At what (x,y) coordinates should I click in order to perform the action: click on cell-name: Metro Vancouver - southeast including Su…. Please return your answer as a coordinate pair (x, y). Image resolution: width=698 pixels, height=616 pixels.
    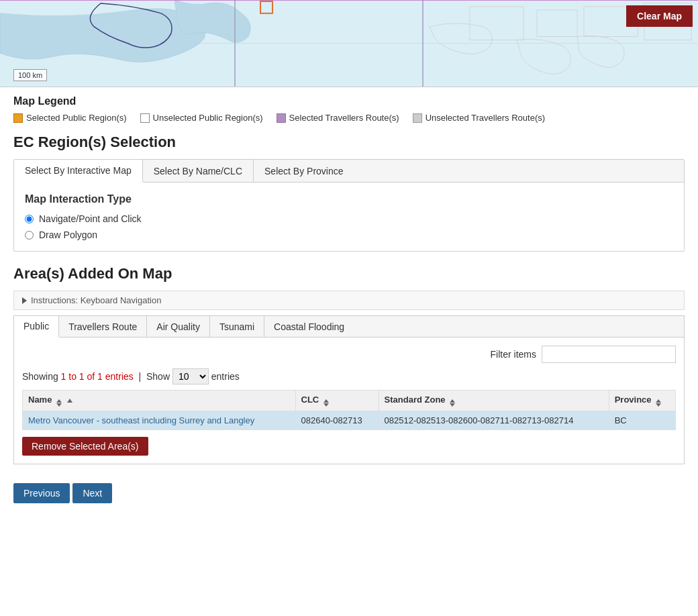
    Looking at the image, I should click on (160, 421).